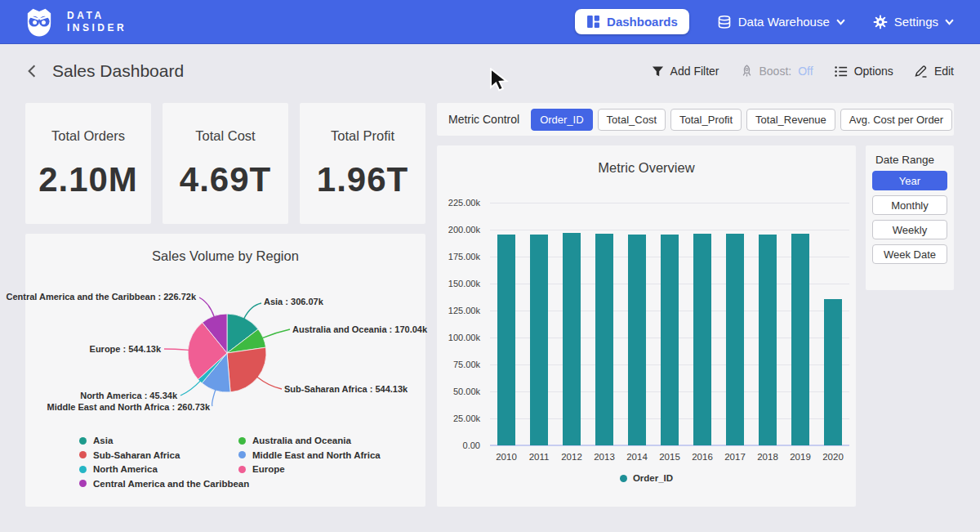 This screenshot has height=532, width=980. Describe the element at coordinates (670, 340) in the screenshot. I see `bar-2015` at that location.